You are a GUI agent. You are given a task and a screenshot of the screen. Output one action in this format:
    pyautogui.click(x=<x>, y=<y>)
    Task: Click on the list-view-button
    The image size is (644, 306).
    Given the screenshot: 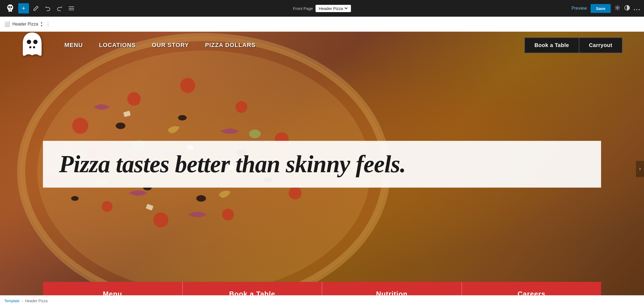 What is the action you would take?
    pyautogui.click(x=71, y=8)
    